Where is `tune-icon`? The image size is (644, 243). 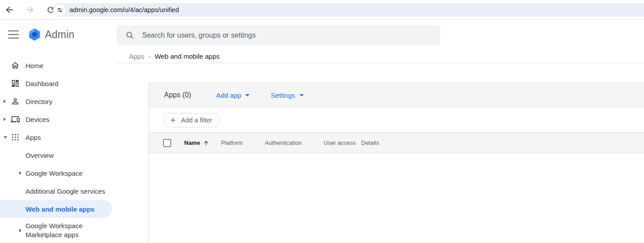 tune-icon is located at coordinates (60, 10).